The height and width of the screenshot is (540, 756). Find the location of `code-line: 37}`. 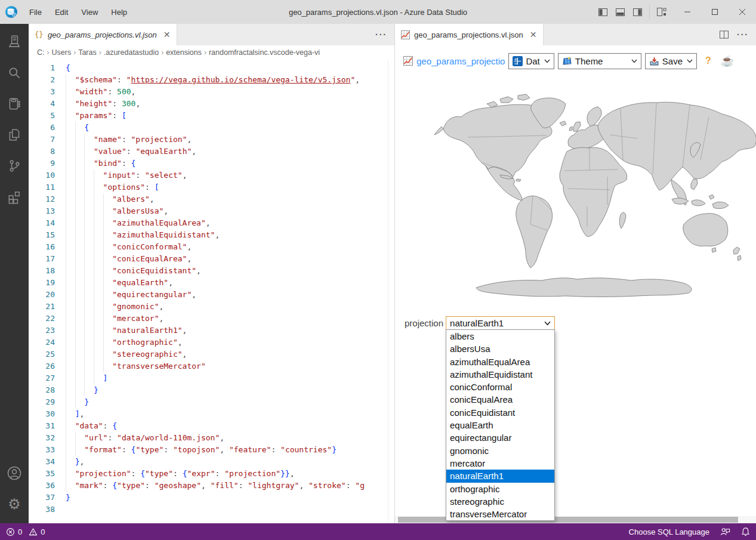

code-line: 37} is located at coordinates (211, 498).